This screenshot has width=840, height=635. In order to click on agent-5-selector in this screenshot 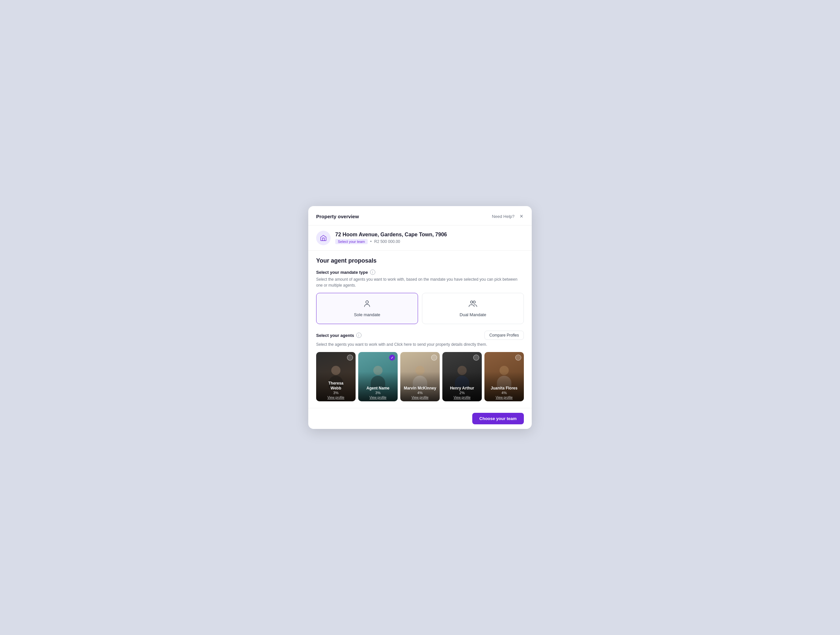, I will do `click(518, 358)`.